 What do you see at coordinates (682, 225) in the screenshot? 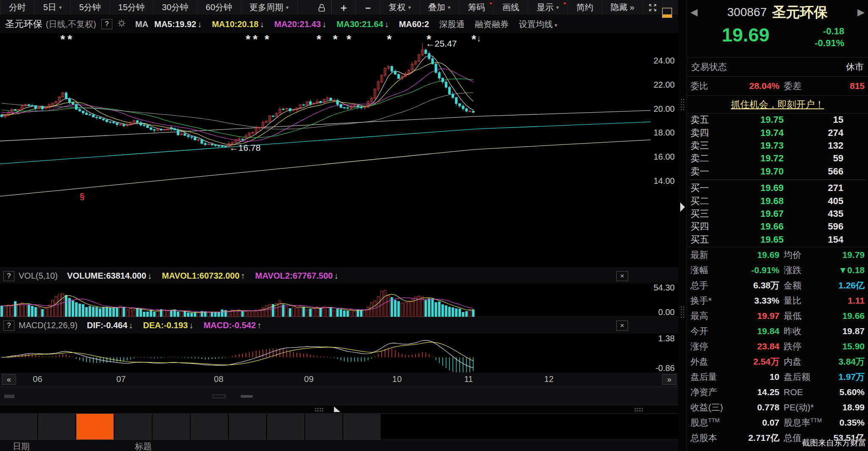
I see `panel-divider` at bounding box center [682, 225].